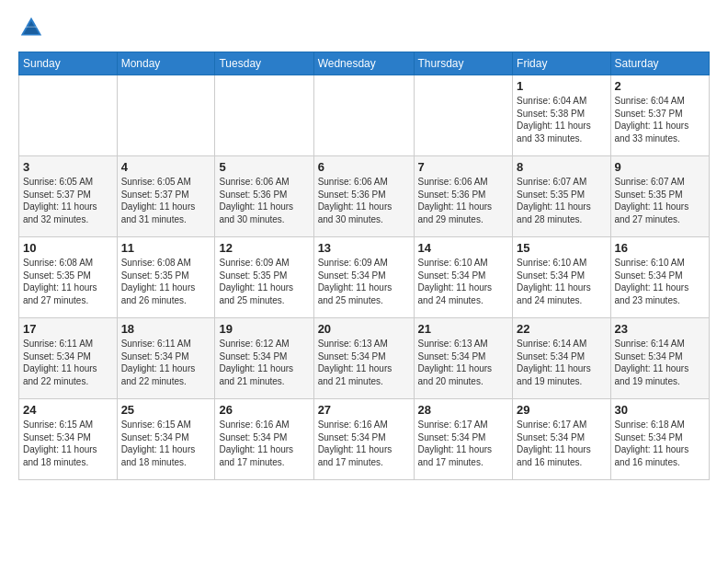  What do you see at coordinates (660, 64) in the screenshot?
I see `header-day-saturday: Saturday` at bounding box center [660, 64].